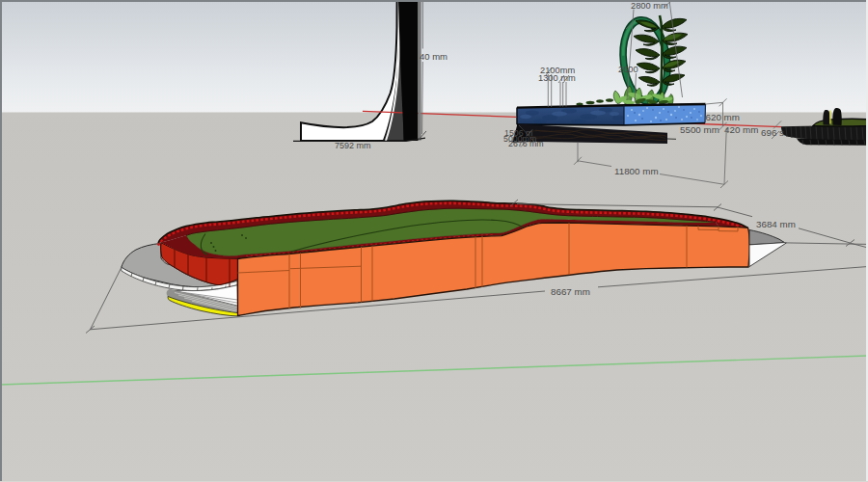 This screenshot has width=868, height=482. Describe the element at coordinates (700, 129) in the screenshot. I see `svg-text: 5500 mm` at that location.